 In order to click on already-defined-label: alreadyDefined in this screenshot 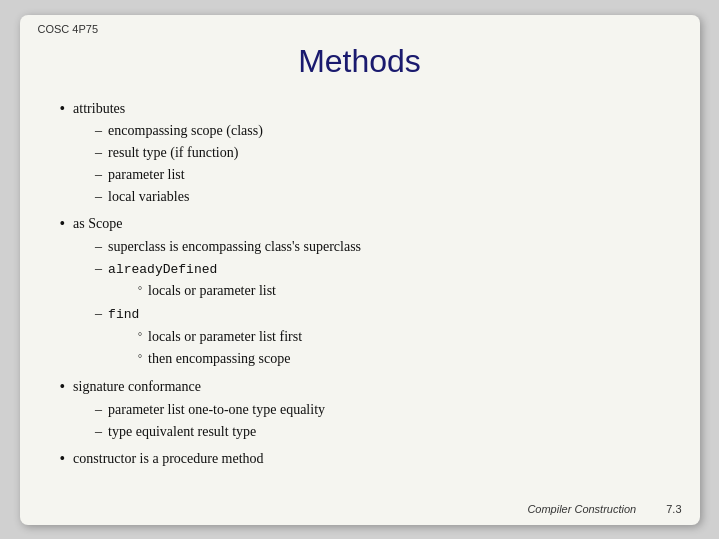, I will do `click(162, 270)`.